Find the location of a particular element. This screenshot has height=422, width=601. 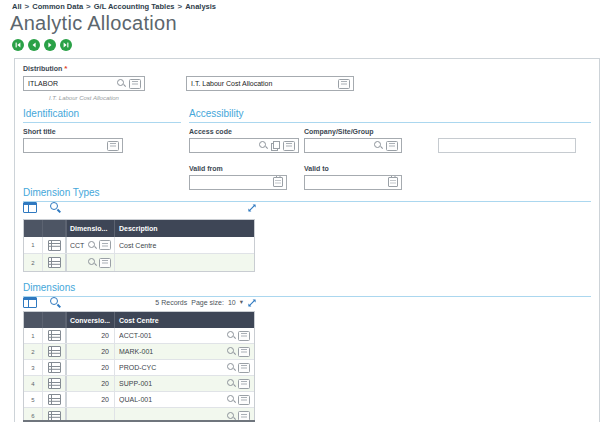

table-row: 1 CCT Cost Centre is located at coordinates (139, 246).